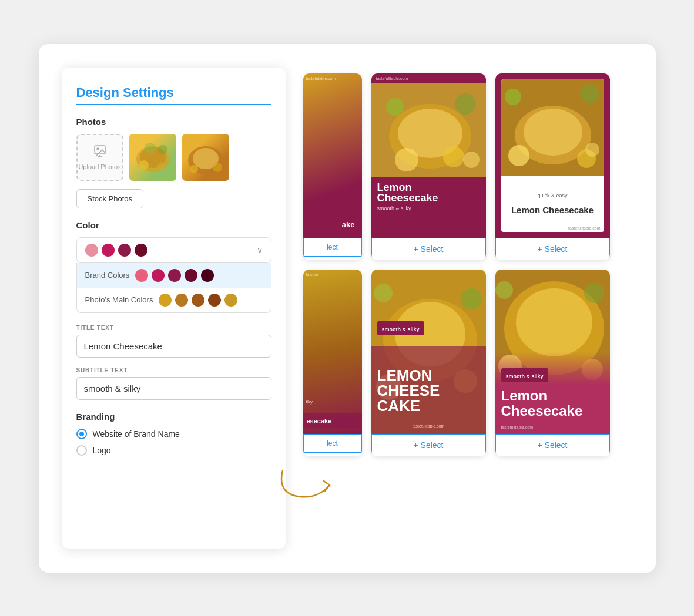 Image resolution: width=694 pixels, height=616 pixels. I want to click on photo-colors-label: Photo's Main Colors, so click(119, 299).